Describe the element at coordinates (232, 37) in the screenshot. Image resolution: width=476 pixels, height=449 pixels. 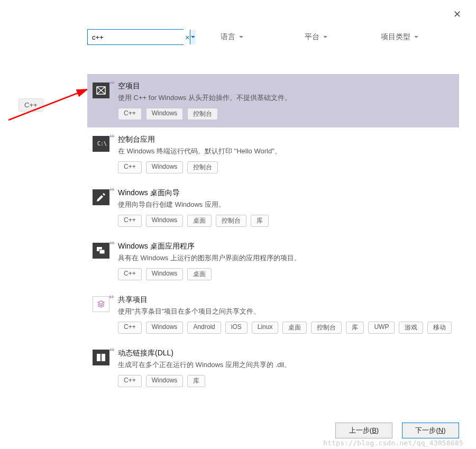
I see `filter-language: 语言` at that location.